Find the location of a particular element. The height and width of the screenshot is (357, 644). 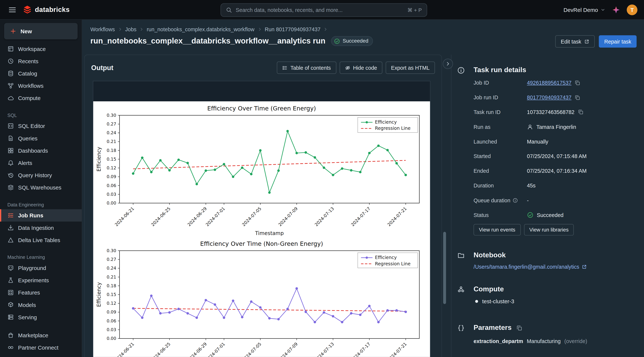

view-run-libraries-button: View run libraries is located at coordinates (549, 230).